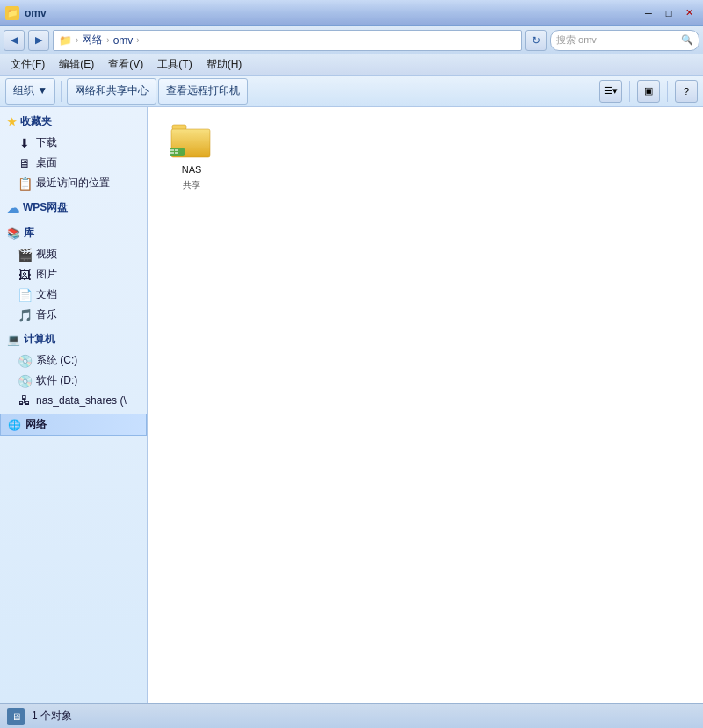 The height and width of the screenshot is (728, 703). What do you see at coordinates (137, 40) in the screenshot?
I see `breadcrumb-arrow: ›` at bounding box center [137, 40].